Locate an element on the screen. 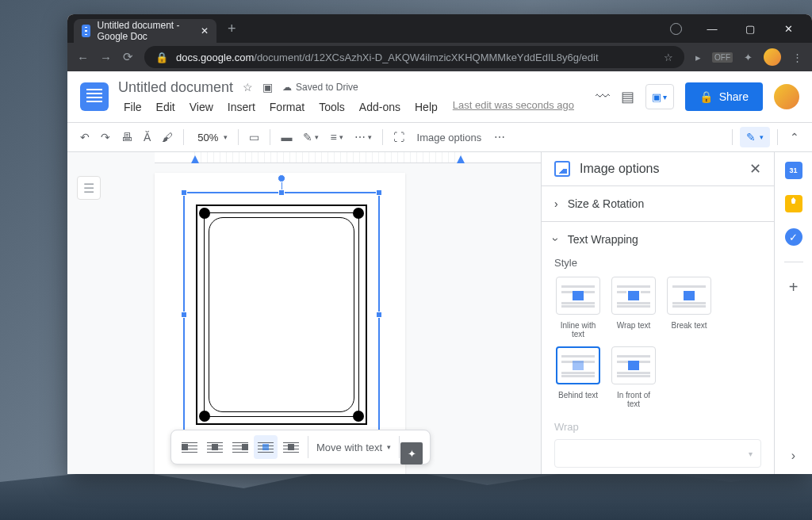 This screenshot has width=812, height=520. close-window-button: ✕ is located at coordinates (788, 29).